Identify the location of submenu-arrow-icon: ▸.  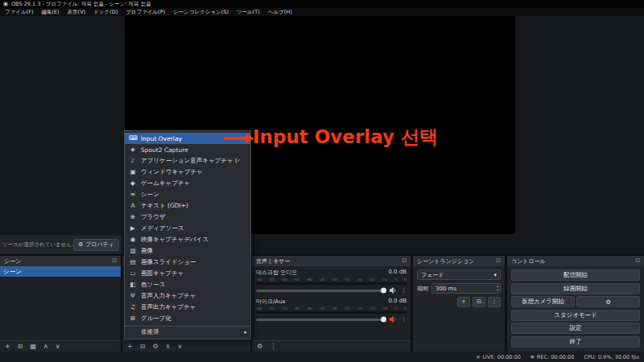
(246, 332).